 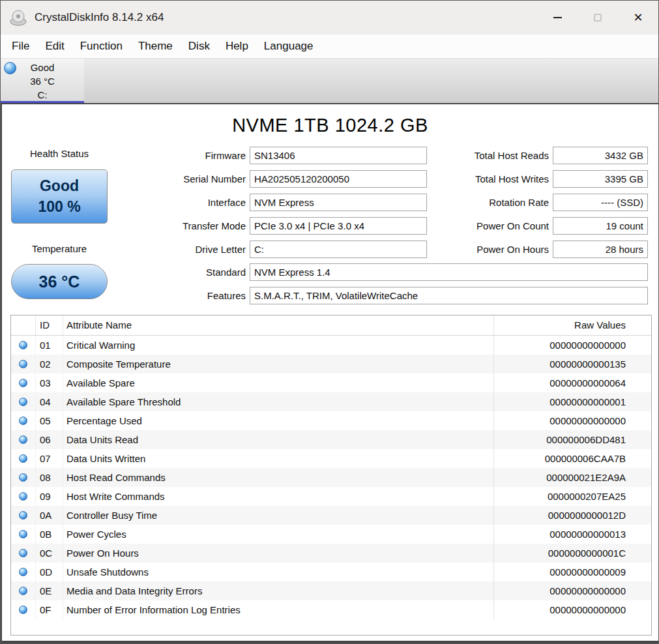 I want to click on table-row: 01 Critical Warning 00000000000000, so click(x=331, y=345).